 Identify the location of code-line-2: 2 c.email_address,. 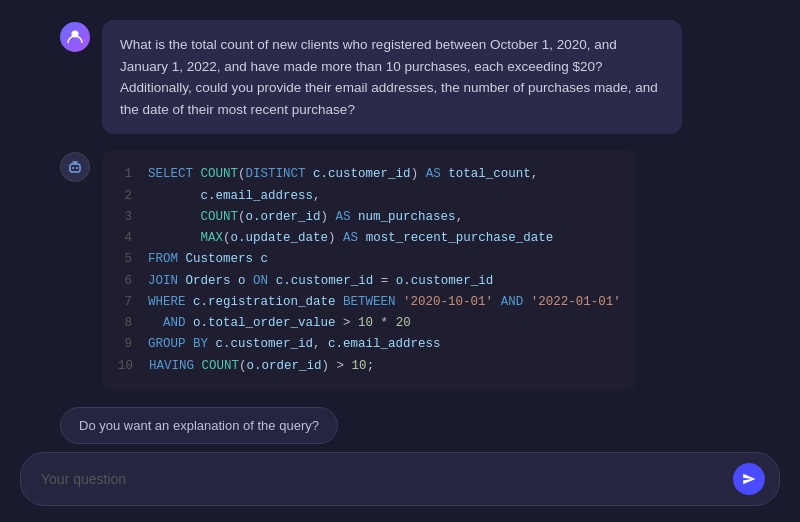
(370, 196).